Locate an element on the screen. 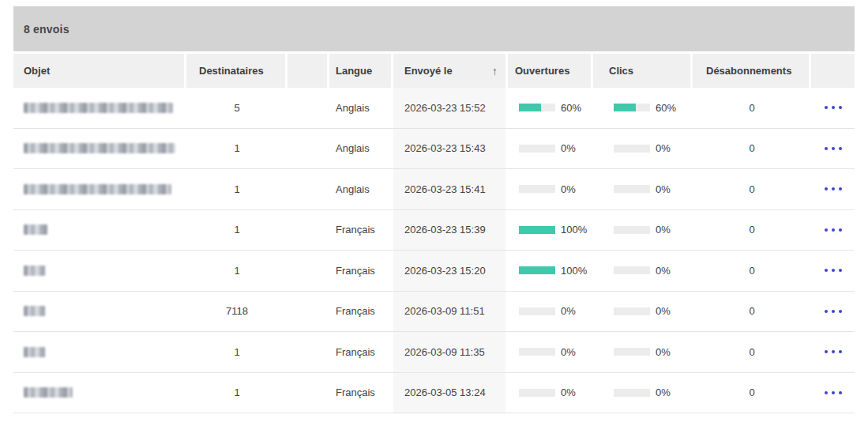 This screenshot has width=868, height=426. sort-asc-icon: ↑ is located at coordinates (494, 71).